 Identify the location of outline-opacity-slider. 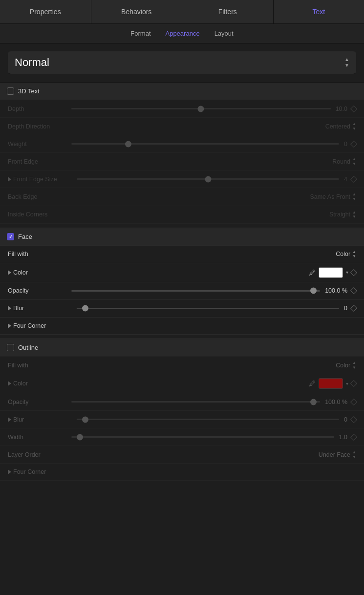
(195, 402).